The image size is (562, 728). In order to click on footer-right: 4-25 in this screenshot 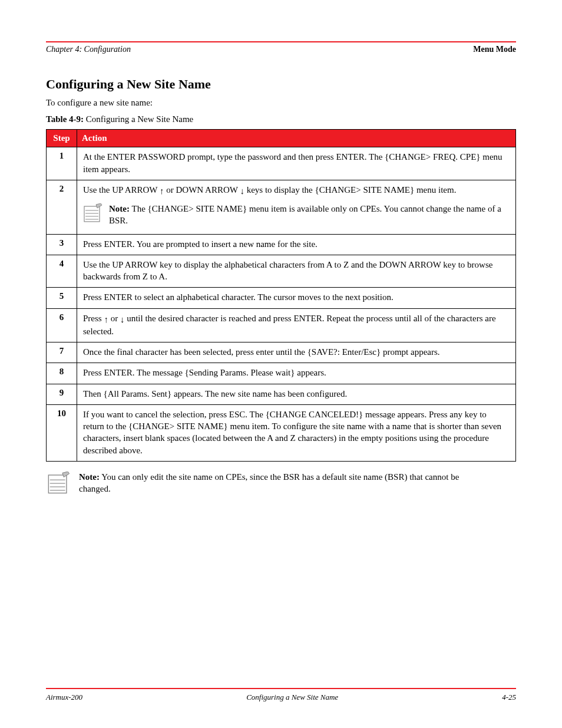, I will do `click(509, 697)`.